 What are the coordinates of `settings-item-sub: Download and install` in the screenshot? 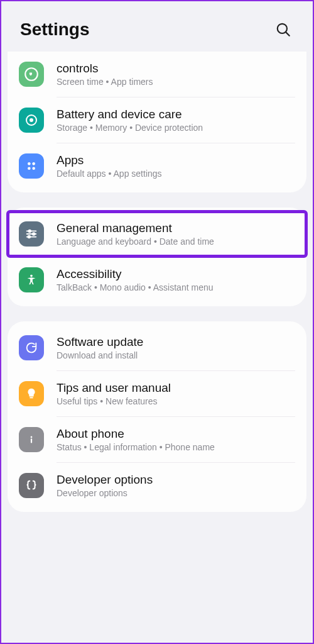 It's located at (176, 355).